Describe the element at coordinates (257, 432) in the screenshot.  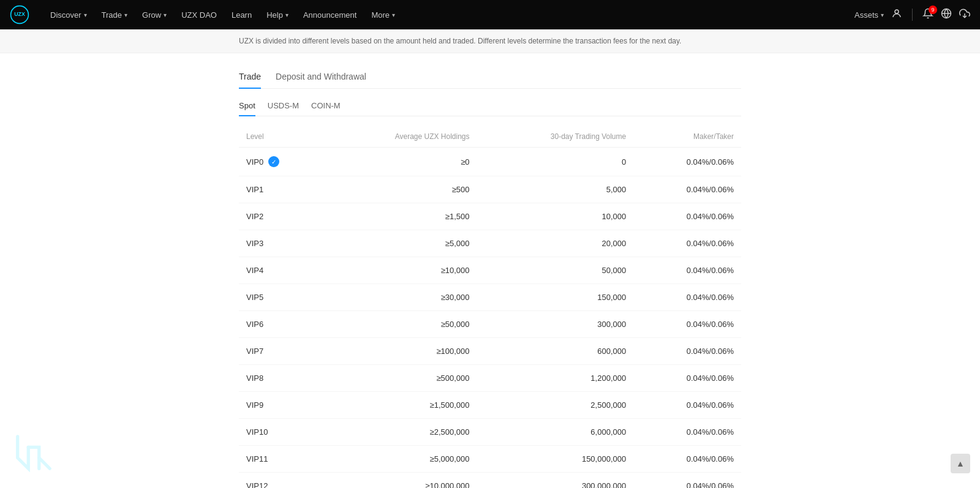
I see `level-label: VIP10` at that location.